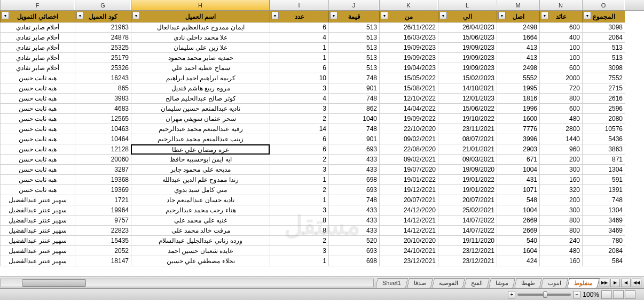 Image resolution: width=644 pixels, height=300 pixels. Describe the element at coordinates (603, 211) in the screenshot. I see `cell-O: 1304` at that location.